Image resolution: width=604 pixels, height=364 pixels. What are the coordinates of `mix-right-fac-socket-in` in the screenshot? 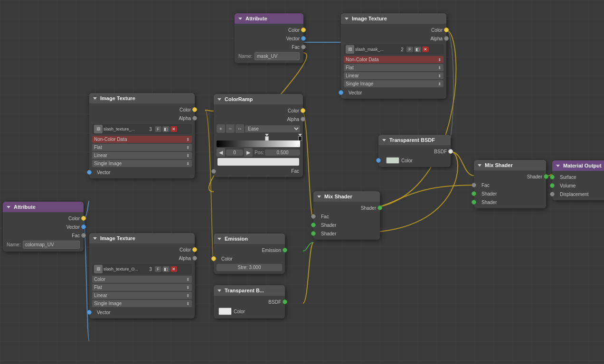 It's located at (474, 185).